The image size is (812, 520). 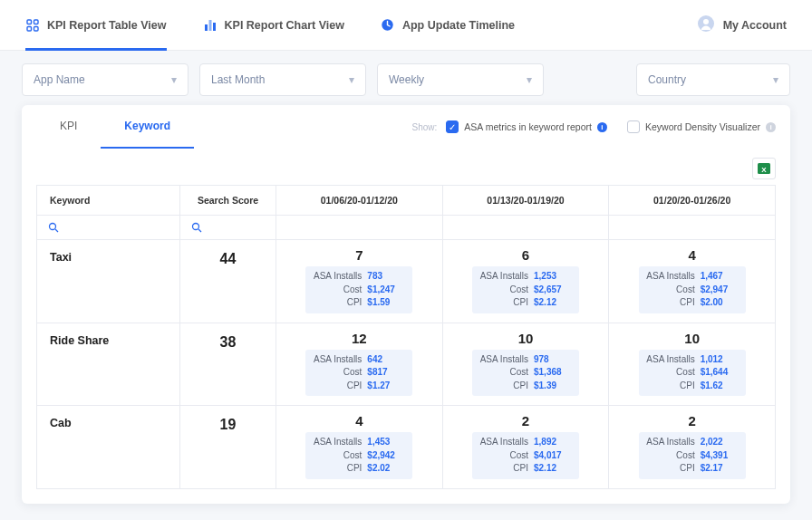 I want to click on metric-cell: 4ASA Installs1,453Cost$2,942CPI$2.02, so click(x=360, y=448).